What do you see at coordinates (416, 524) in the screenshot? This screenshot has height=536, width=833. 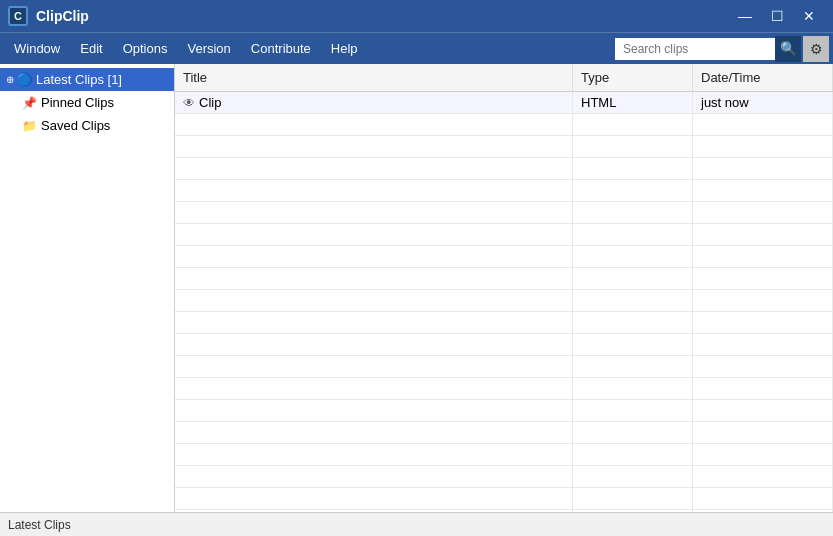 I see `status-bar: Latest Clips` at bounding box center [416, 524].